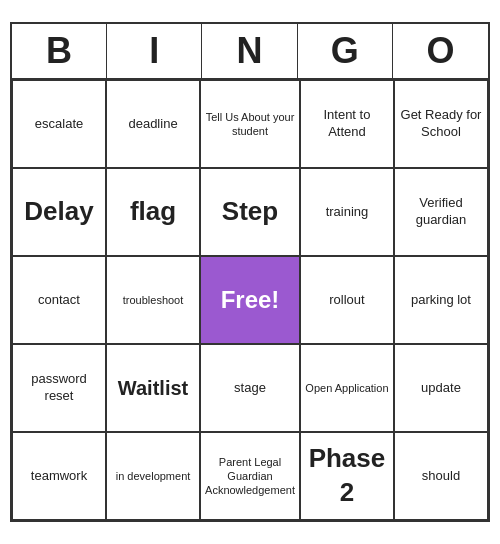 The image size is (500, 544). Describe the element at coordinates (250, 52) in the screenshot. I see `bingo-header: BINGO` at that location.